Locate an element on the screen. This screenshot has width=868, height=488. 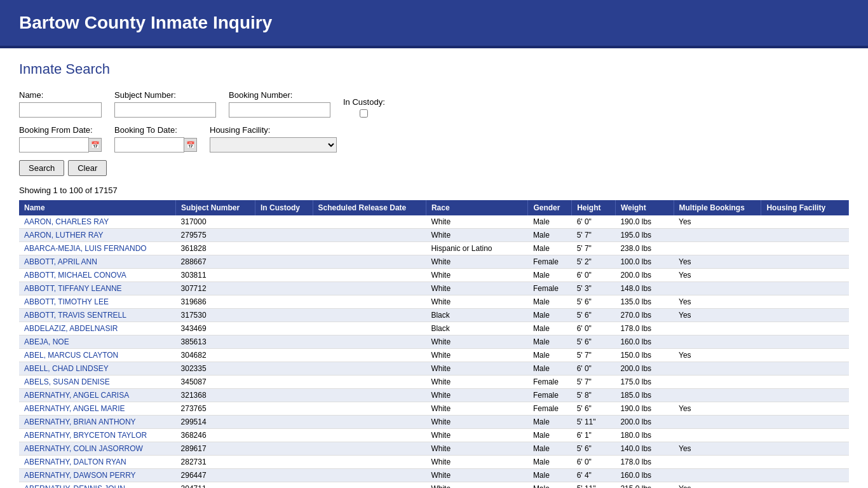
site-title: Bartow County Inmate Inquiry is located at coordinates (434, 23).